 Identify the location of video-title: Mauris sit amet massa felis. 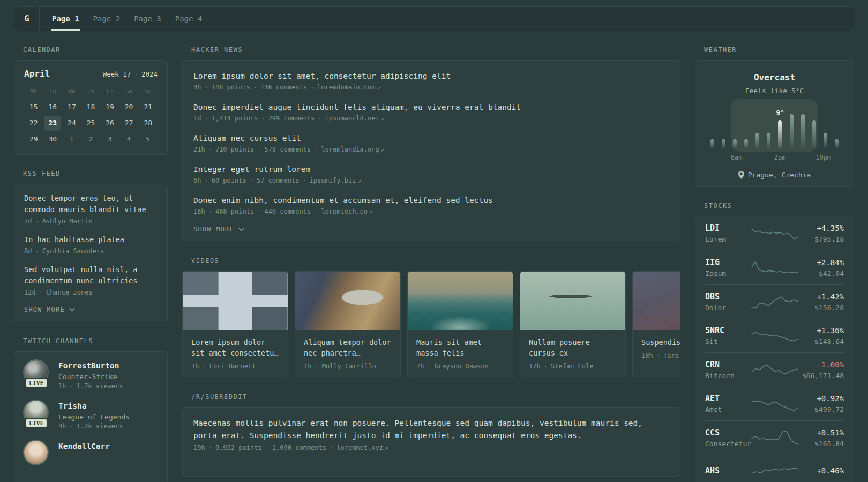
(460, 348).